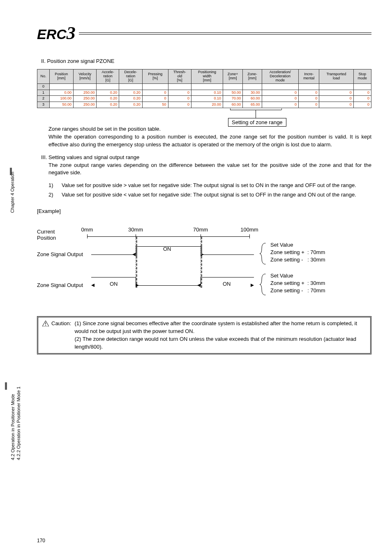  I want to click on numbered-list: 1) Value set for positive side > value s…, so click(210, 190).